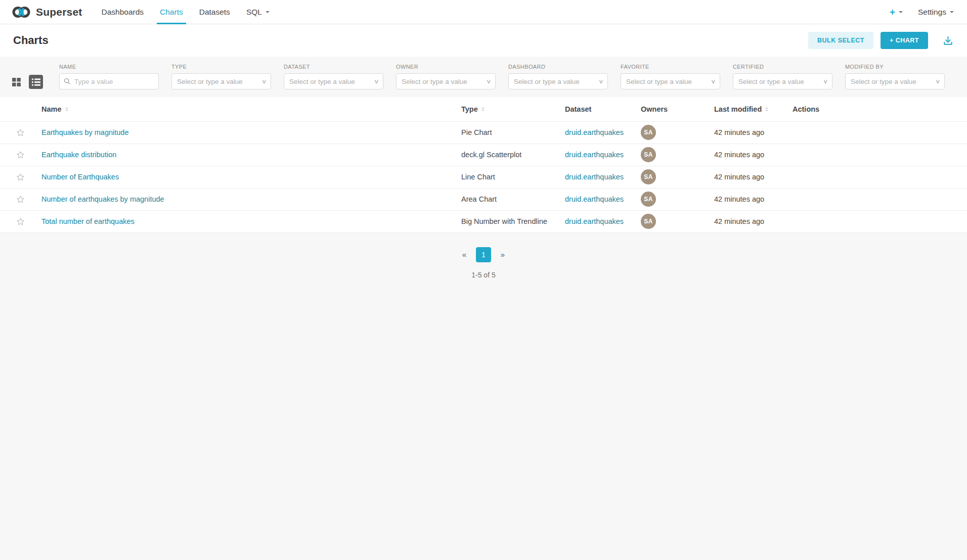 This screenshot has height=560, width=967. I want to click on filter-label: CERTIFIED, so click(783, 67).